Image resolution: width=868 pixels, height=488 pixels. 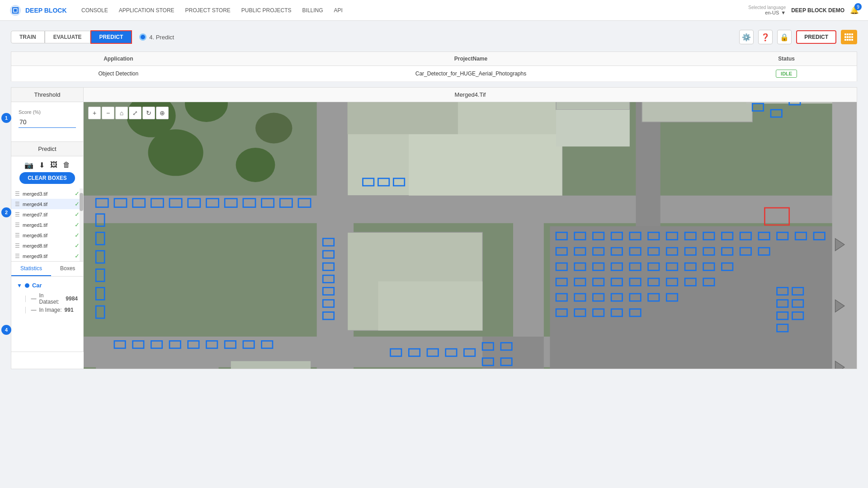 What do you see at coordinates (47, 178) in the screenshot?
I see `clear-boxes-button: CLEAR BOXES` at bounding box center [47, 178].